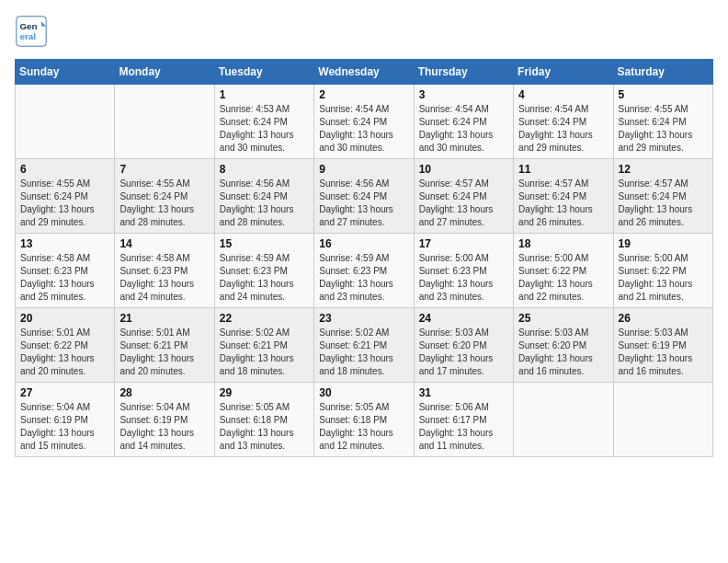 This screenshot has height=563, width=728. Describe the element at coordinates (265, 427) in the screenshot. I see `day-info: Sunrise: 5:05 AM Sunset: 6:18 PM Dayligh…` at that location.